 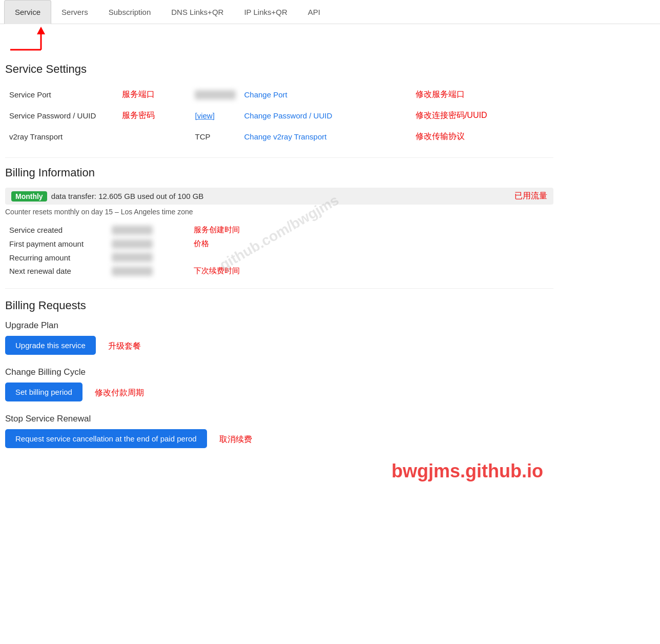 What do you see at coordinates (56, 257) in the screenshot?
I see `recurring-amount-label: Recurring amount` at bounding box center [56, 257].